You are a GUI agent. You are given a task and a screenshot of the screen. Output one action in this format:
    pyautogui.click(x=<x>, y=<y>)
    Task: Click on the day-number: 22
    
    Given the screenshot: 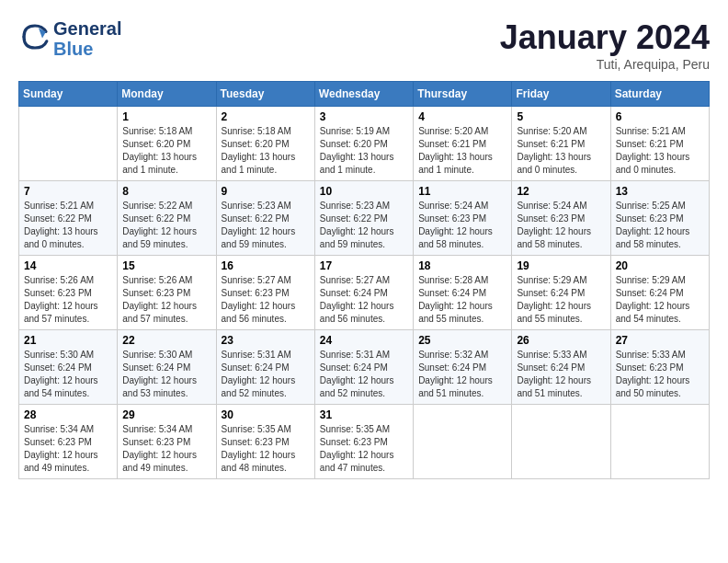 What is the action you would take?
    pyautogui.click(x=166, y=340)
    